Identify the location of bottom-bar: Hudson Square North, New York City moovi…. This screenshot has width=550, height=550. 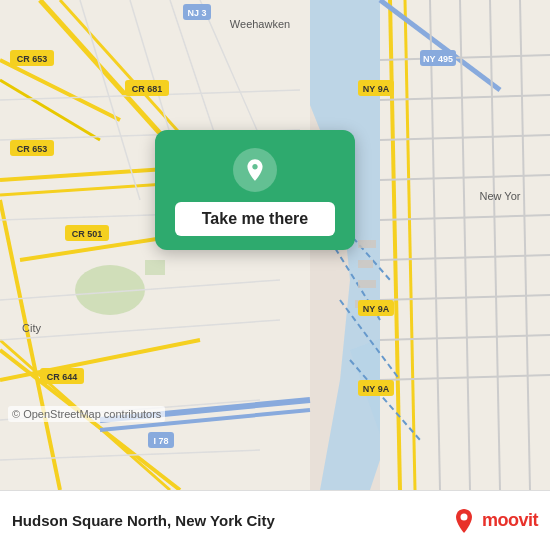
(275, 520).